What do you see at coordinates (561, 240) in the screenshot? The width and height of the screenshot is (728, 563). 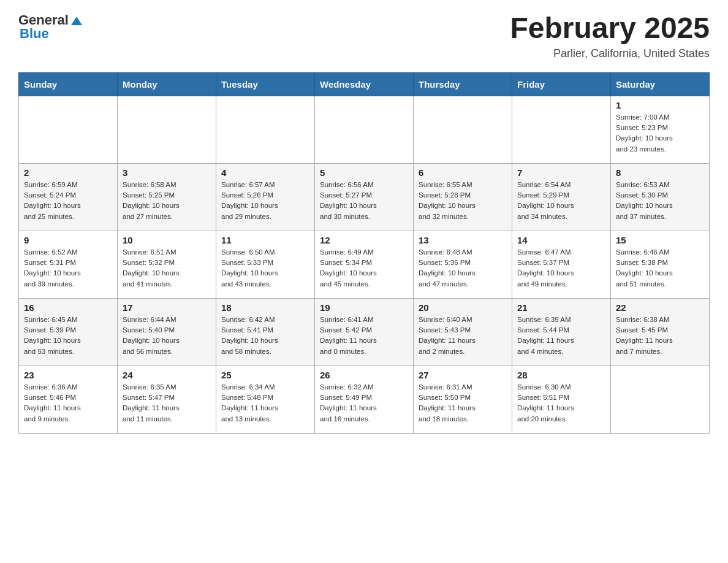 I see `day-number: 14` at bounding box center [561, 240].